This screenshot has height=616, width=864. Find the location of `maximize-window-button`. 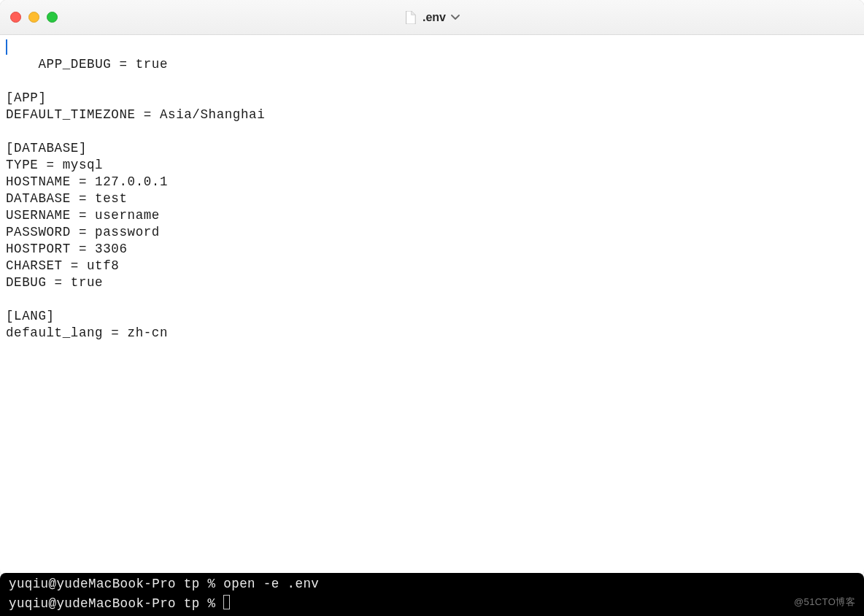

maximize-window-button is located at coordinates (53, 18).